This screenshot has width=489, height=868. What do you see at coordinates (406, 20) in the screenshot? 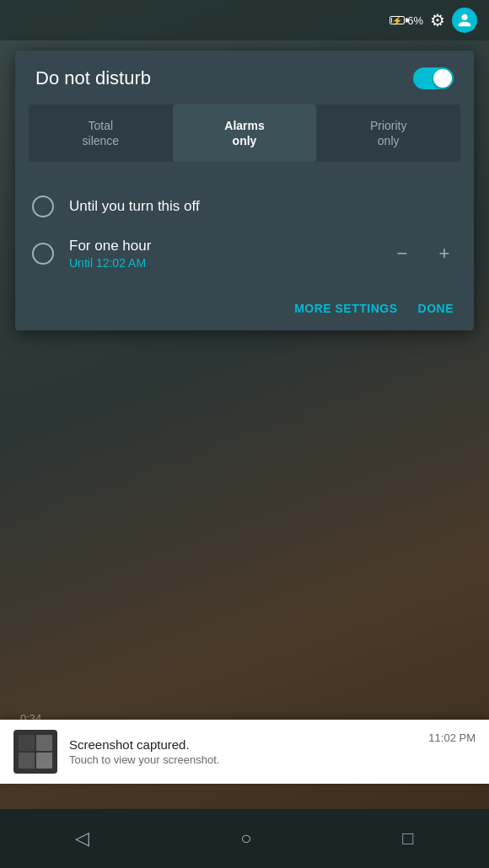
I see `battery-indicator: ⚡ 6%` at bounding box center [406, 20].